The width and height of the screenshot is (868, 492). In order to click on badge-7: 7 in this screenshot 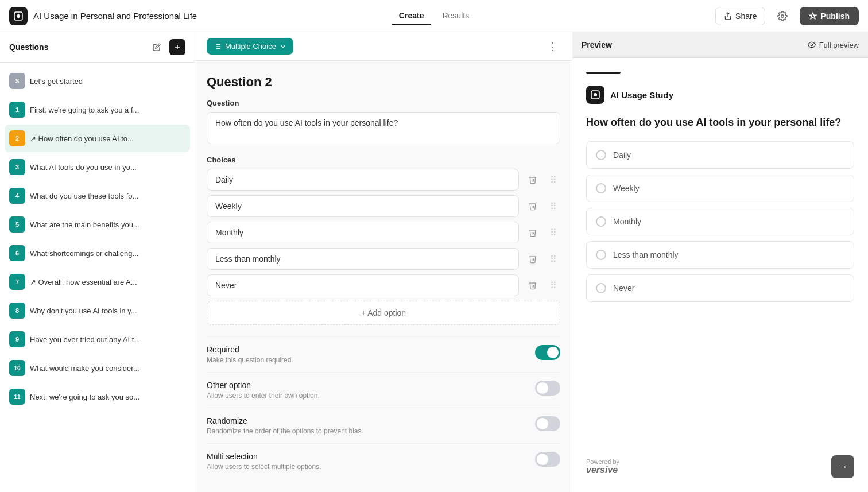, I will do `click(17, 282)`.